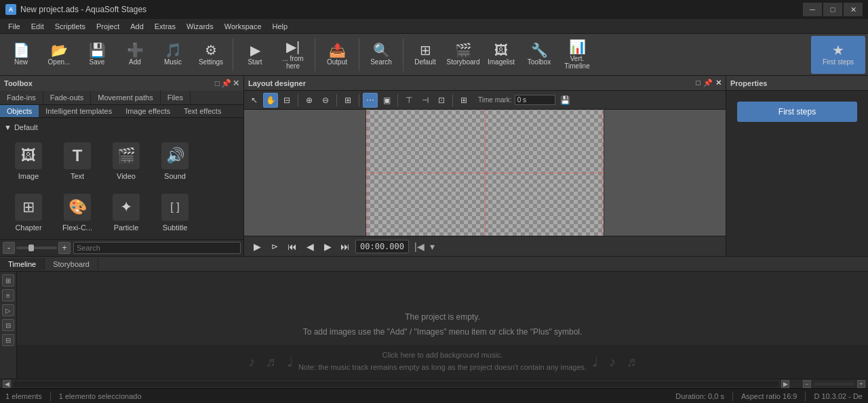 The image size is (868, 403). What do you see at coordinates (60, 50) in the screenshot?
I see `open-icon: 📂` at bounding box center [60, 50].